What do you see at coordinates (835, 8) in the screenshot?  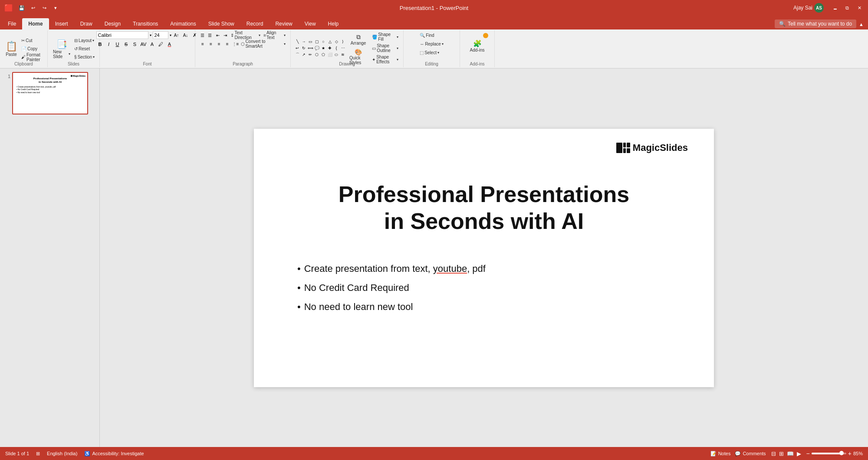 I see `minimize-button: 🗕` at bounding box center [835, 8].